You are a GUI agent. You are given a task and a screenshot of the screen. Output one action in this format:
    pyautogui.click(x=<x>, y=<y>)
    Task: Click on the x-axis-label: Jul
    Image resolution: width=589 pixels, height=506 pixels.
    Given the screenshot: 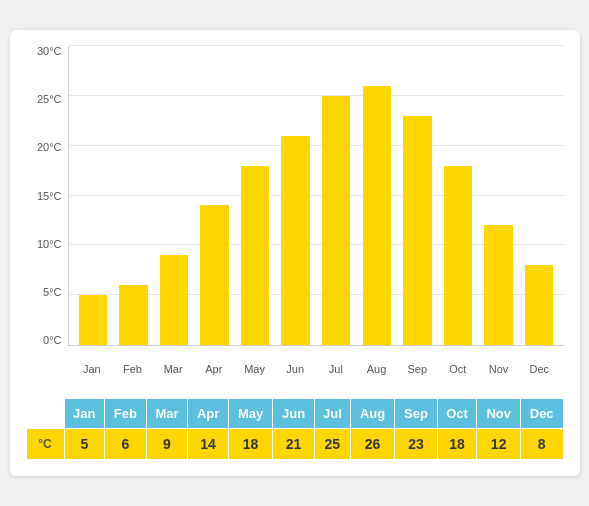 What is the action you would take?
    pyautogui.click(x=336, y=366)
    